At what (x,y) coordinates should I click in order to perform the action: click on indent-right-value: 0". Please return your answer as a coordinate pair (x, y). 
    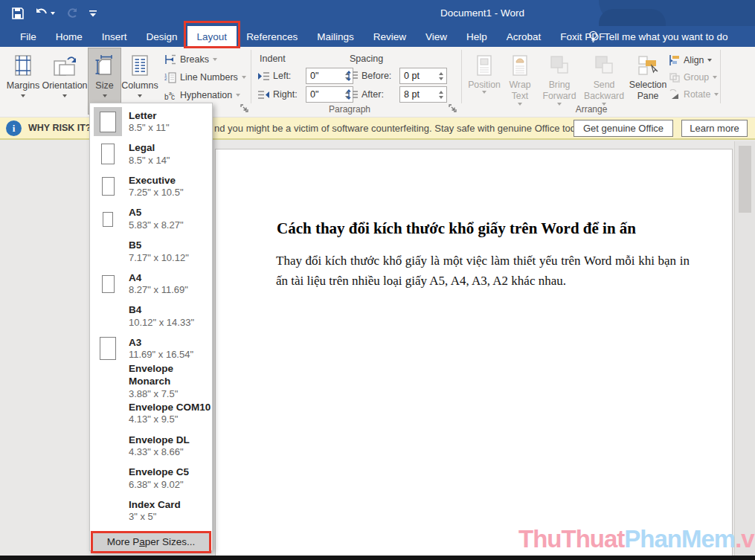
    Looking at the image, I should click on (324, 94).